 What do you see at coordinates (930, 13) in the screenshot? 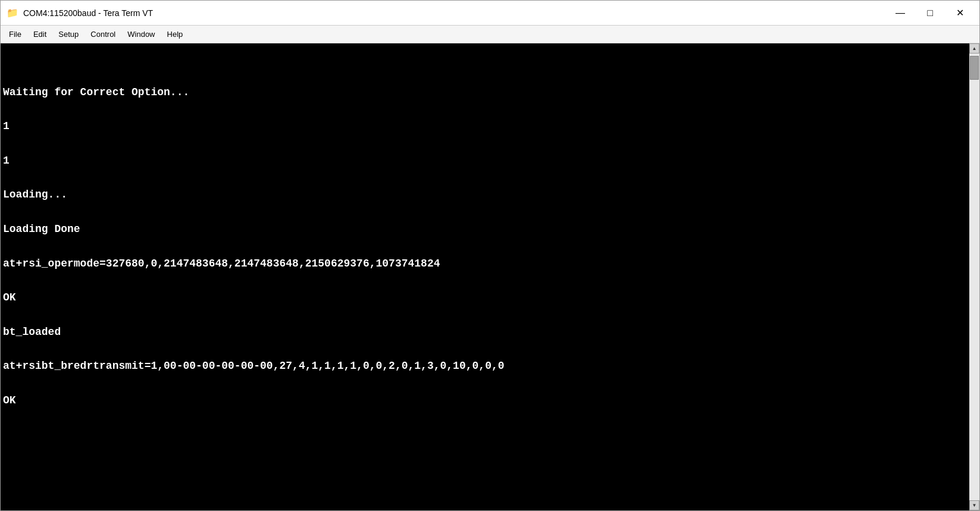
I see `window-controls: — □ ✕` at bounding box center [930, 13].